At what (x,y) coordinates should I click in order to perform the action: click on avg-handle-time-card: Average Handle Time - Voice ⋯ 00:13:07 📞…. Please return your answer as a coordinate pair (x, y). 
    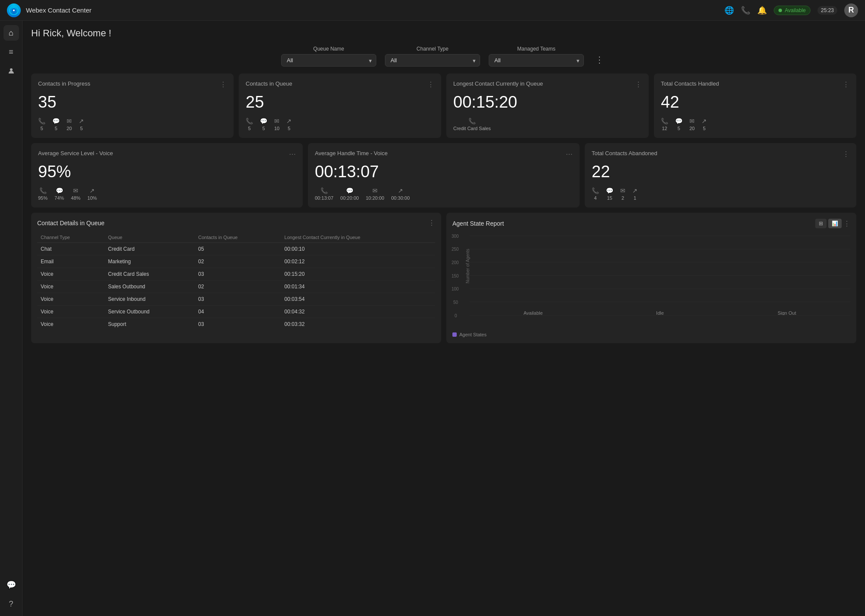
    Looking at the image, I should click on (444, 176).